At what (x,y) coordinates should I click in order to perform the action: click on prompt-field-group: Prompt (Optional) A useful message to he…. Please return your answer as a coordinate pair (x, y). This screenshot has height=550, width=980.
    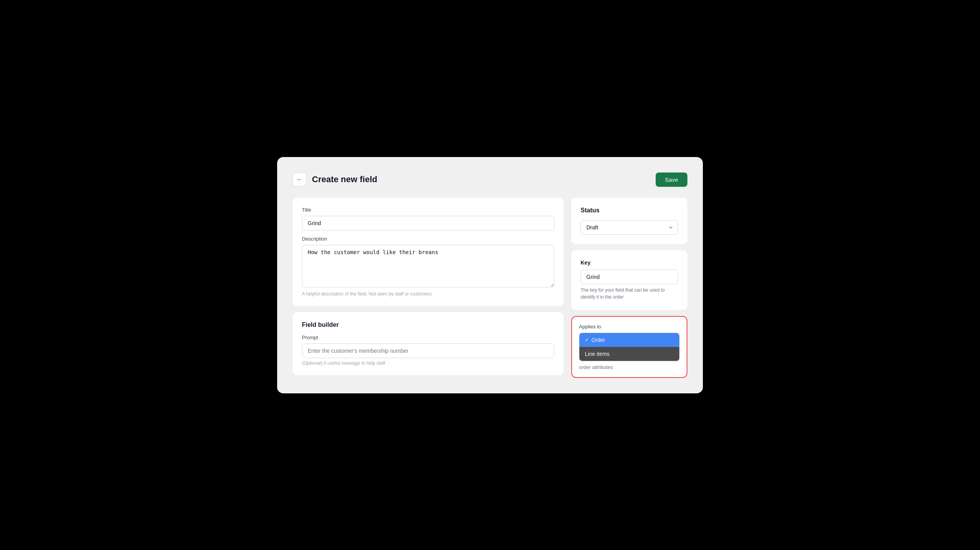
    Looking at the image, I should click on (428, 350).